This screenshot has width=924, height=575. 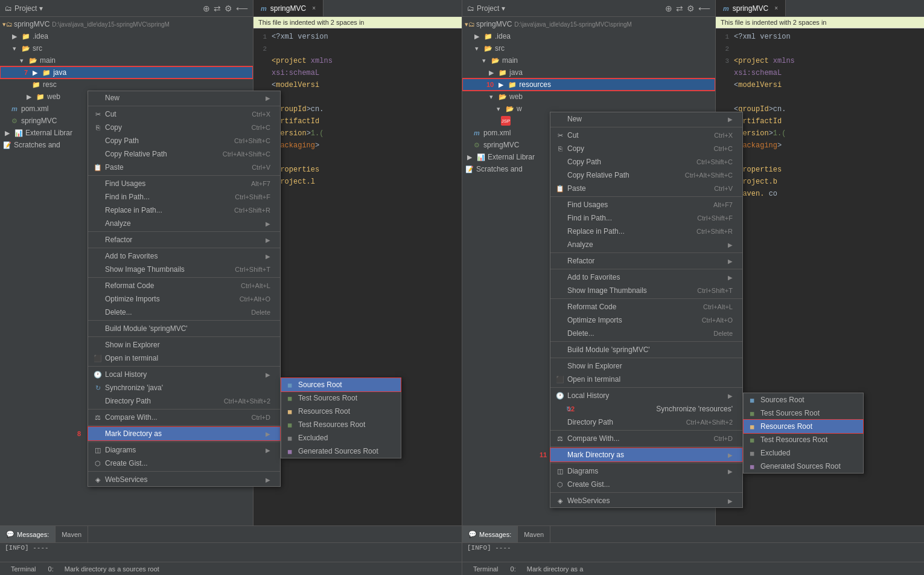 I want to click on menu-delete-left: Delete... Delete, so click(x=184, y=312).